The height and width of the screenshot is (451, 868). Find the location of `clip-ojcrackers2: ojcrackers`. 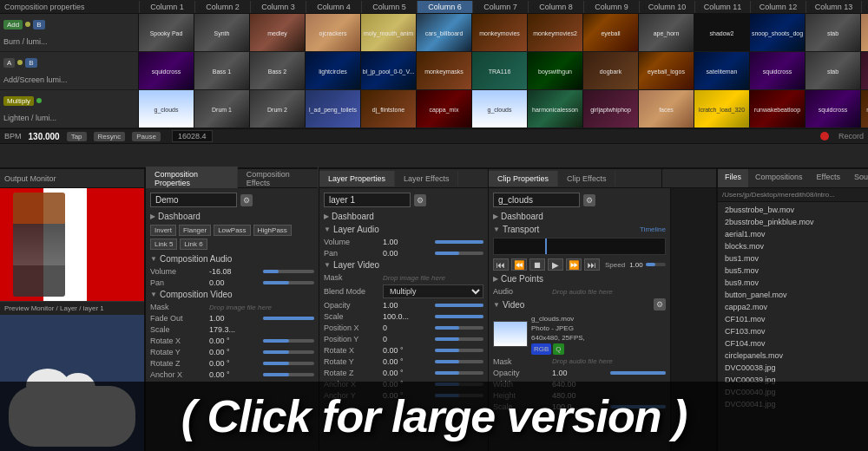

clip-ojcrackers2: ojcrackers is located at coordinates (865, 33).